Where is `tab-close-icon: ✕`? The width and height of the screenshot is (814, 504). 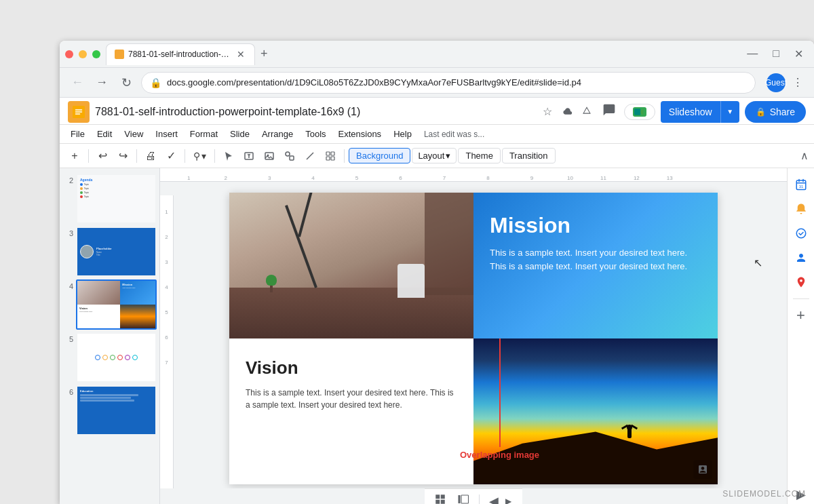 tab-close-icon: ✕ is located at coordinates (241, 54).